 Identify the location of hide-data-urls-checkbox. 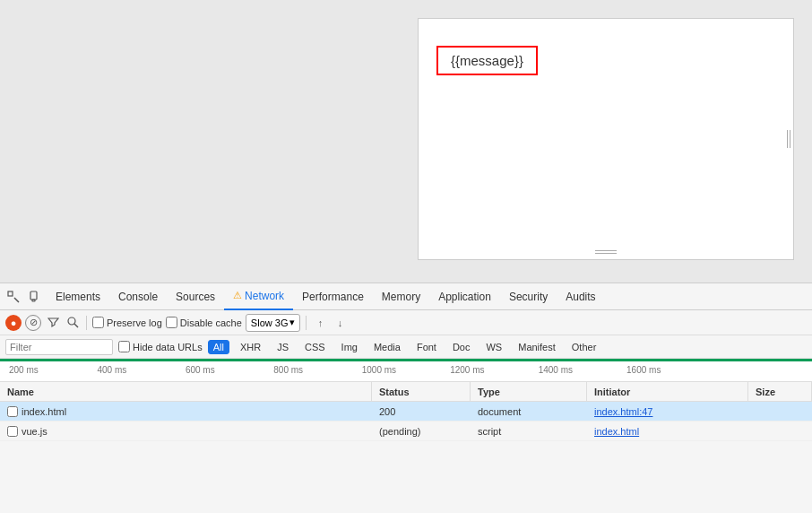
(124, 346).